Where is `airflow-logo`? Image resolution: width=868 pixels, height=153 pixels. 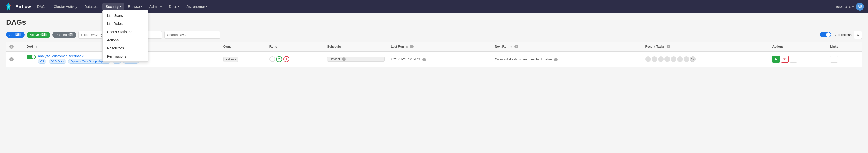
airflow-logo is located at coordinates (9, 7).